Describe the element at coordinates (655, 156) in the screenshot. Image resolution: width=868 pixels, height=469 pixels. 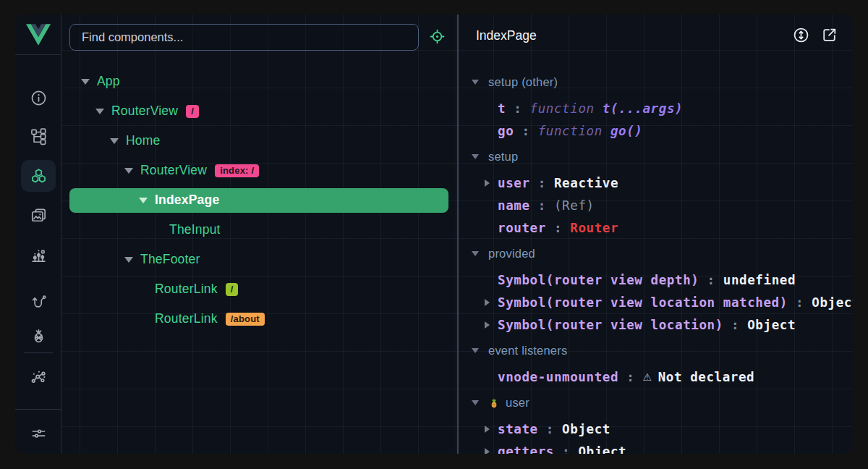
I see `section-header-setup: setup` at that location.